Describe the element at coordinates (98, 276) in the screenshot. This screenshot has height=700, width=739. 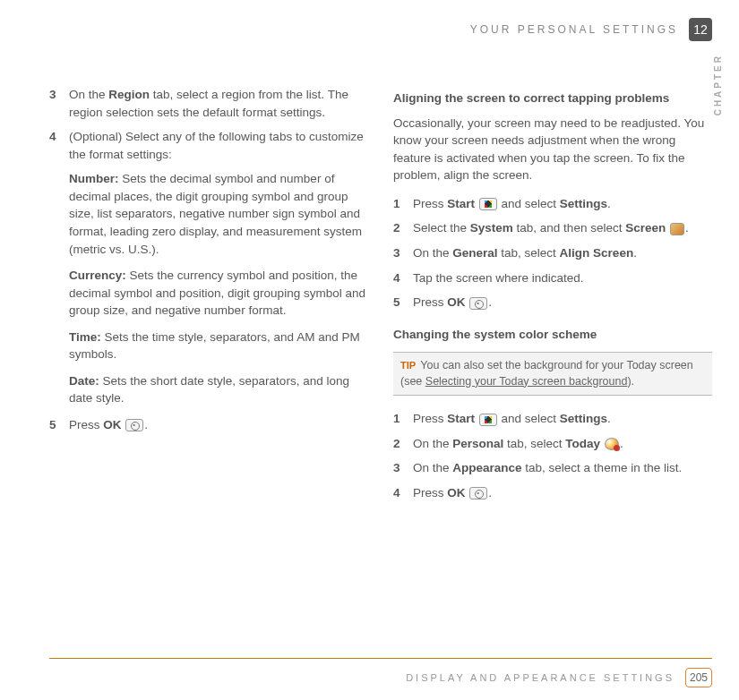
I see `label: Currency:` at that location.